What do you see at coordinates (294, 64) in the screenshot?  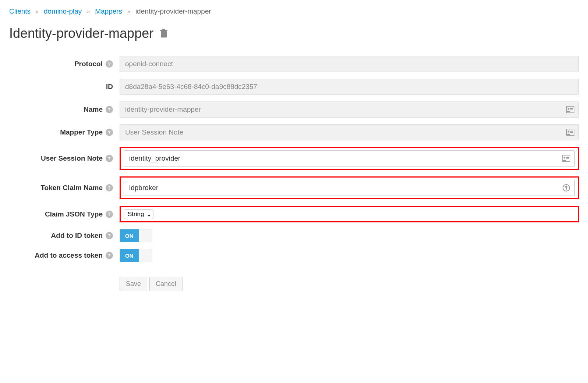 I see `form-row-protocol: Protocol ?` at bounding box center [294, 64].